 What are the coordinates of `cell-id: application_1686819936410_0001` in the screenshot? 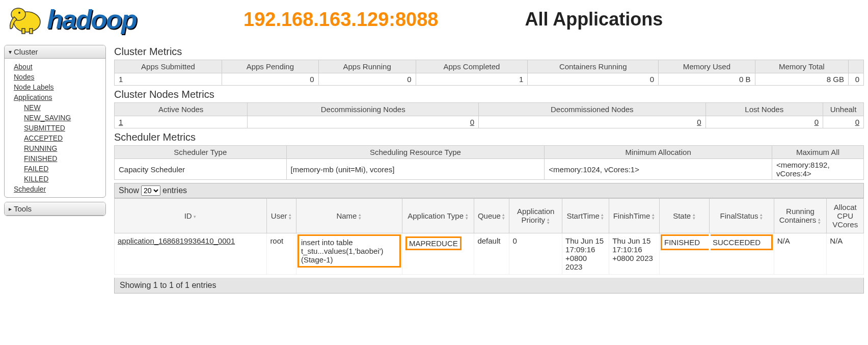 It's located at (191, 254).